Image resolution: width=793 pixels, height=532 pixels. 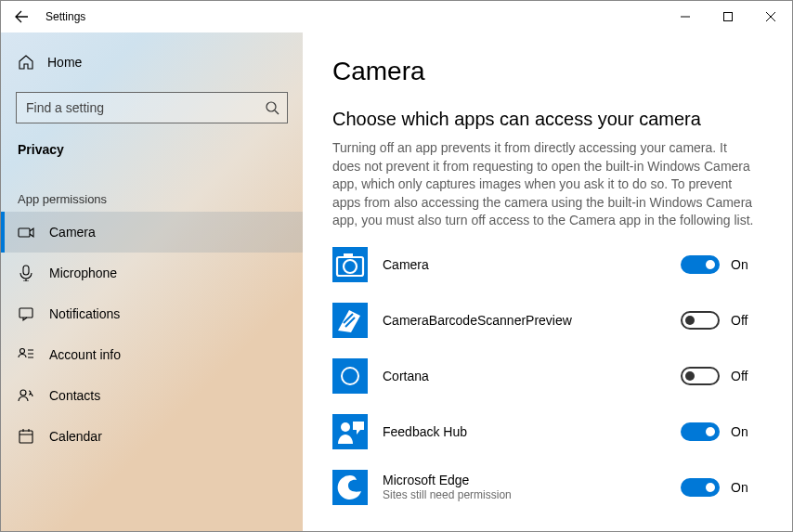 I want to click on calendar-icon, so click(x=26, y=436).